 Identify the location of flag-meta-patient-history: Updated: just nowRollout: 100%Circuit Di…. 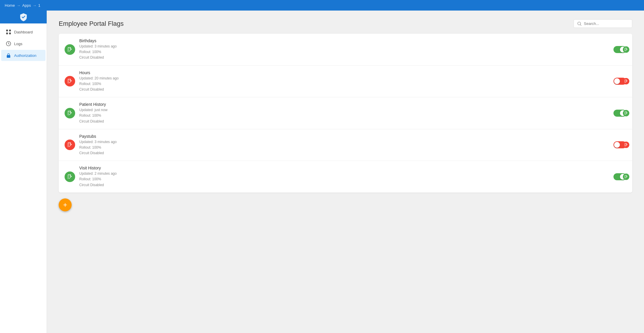
(344, 116).